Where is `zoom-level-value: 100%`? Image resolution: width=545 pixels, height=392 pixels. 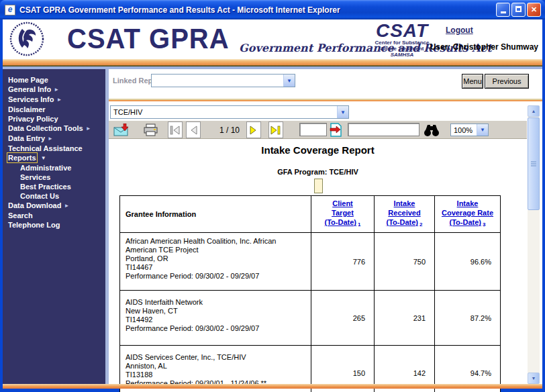
zoom-level-value: 100% is located at coordinates (464, 130).